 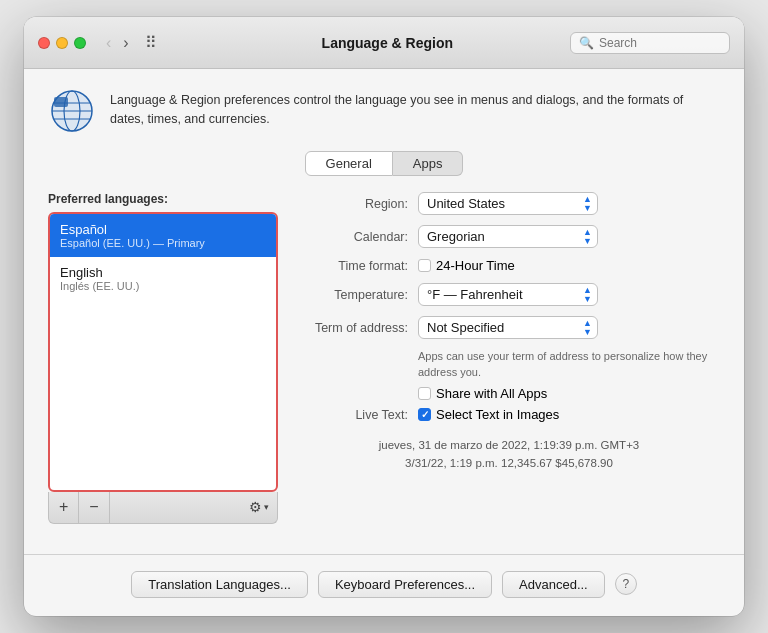 What do you see at coordinates (508, 294) in the screenshot?
I see `temperature-select: °F — Fahrenheit` at bounding box center [508, 294].